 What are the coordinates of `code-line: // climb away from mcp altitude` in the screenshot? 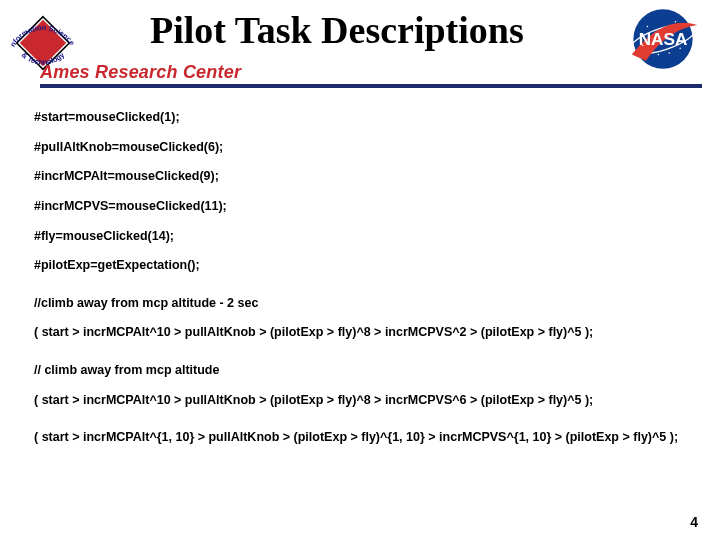 It's located at (360, 371).